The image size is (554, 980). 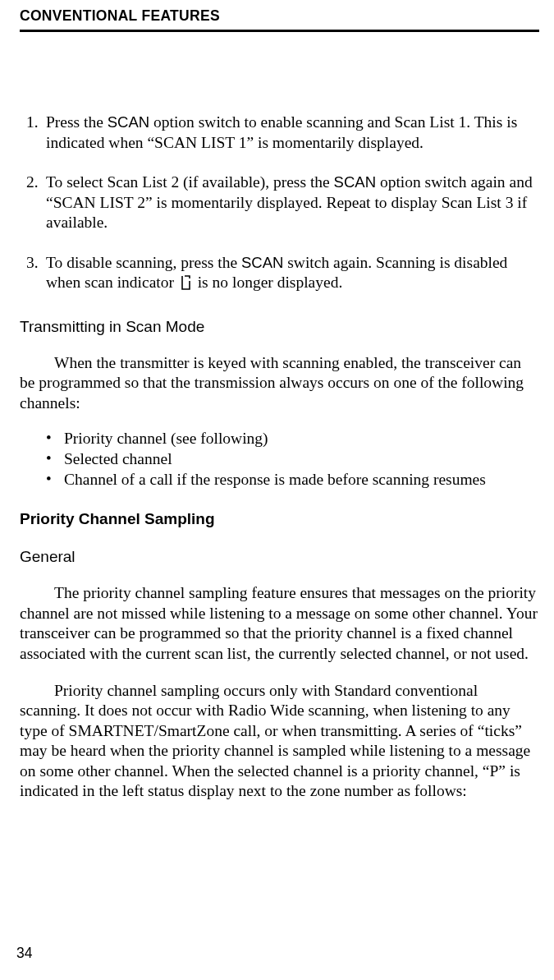 What do you see at coordinates (292, 203) in the screenshot?
I see `list-item: 2. To select Scan List 2 (if available),…` at bounding box center [292, 203].